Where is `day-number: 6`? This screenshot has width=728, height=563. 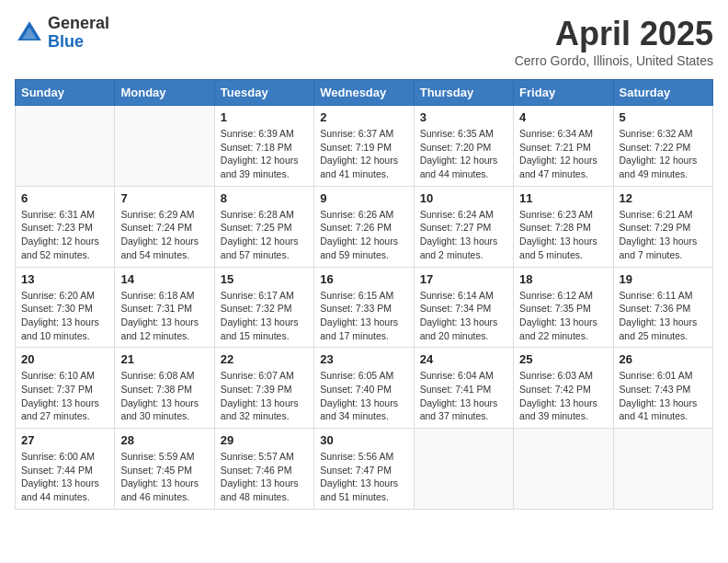 day-number: 6 is located at coordinates (64, 199).